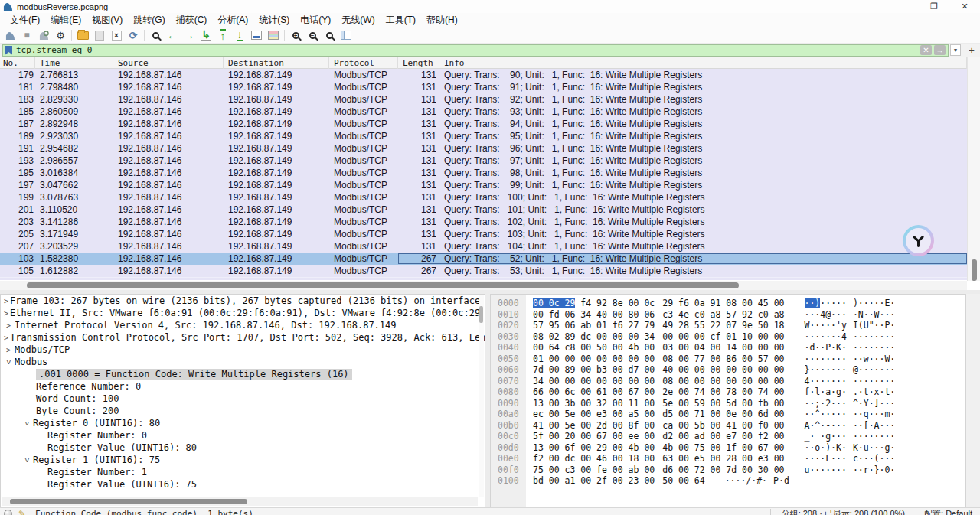  What do you see at coordinates (484, 259) in the screenshot?
I see `table-row: 1031.582380192.168.87.146192.168.87.149M…` at bounding box center [484, 259].